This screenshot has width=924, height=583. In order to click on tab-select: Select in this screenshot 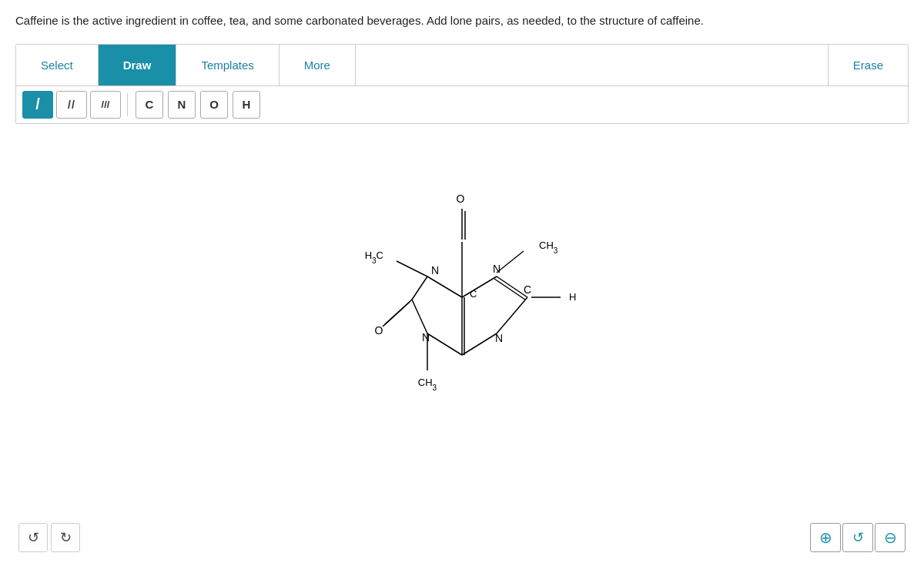, I will do `click(57, 65)`.